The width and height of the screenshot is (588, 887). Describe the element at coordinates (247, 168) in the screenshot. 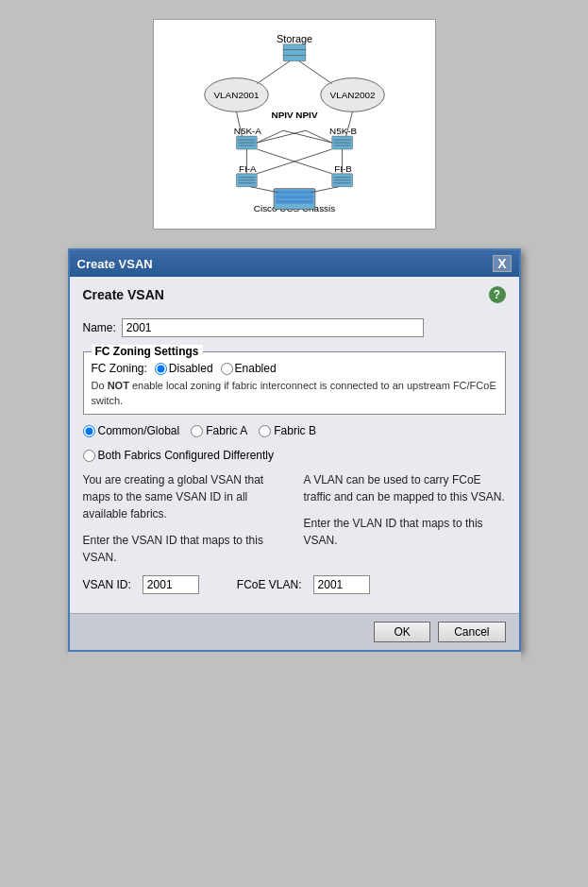

I see `svg-text: FI-A` at that location.